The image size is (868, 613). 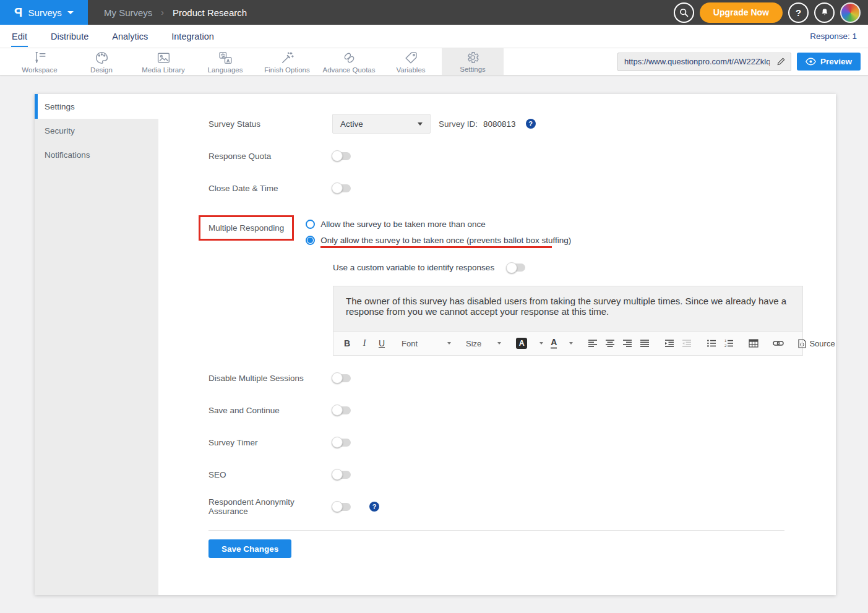 What do you see at coordinates (97, 345) in the screenshot?
I see `settings-sidebar: Settings Security Notifications` at bounding box center [97, 345].